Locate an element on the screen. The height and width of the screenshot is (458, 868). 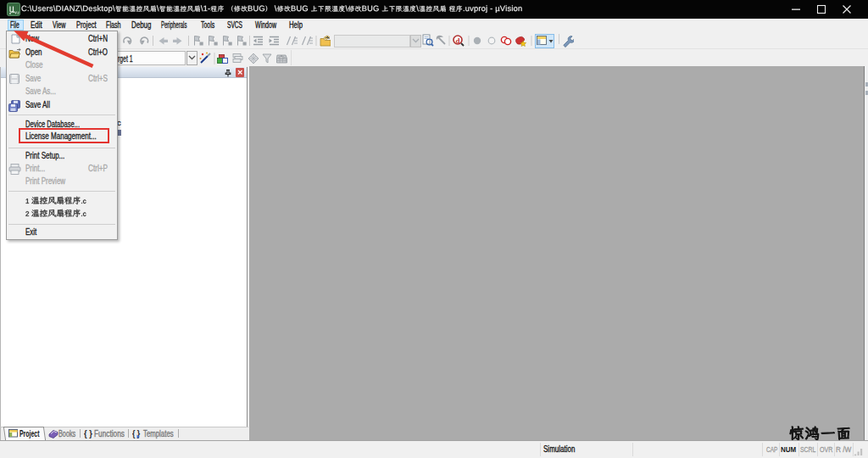
svg-text: d is located at coordinates (458, 41).